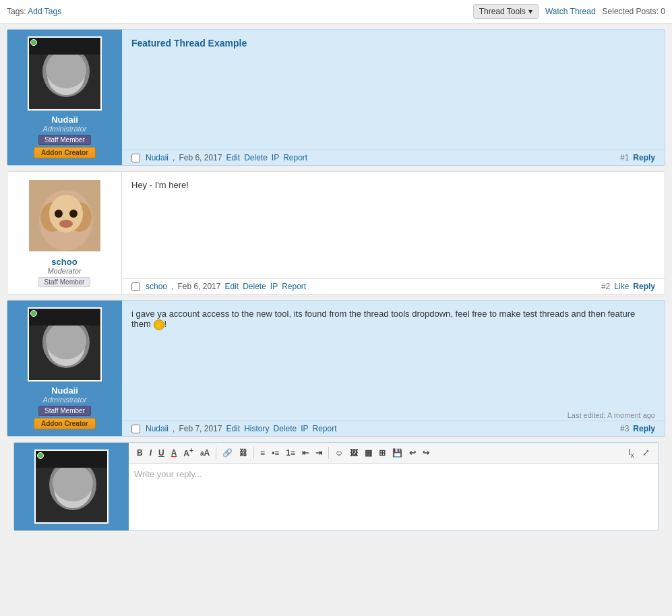  What do you see at coordinates (631, 453) in the screenshot?
I see `text-format-button: Ix` at bounding box center [631, 453].